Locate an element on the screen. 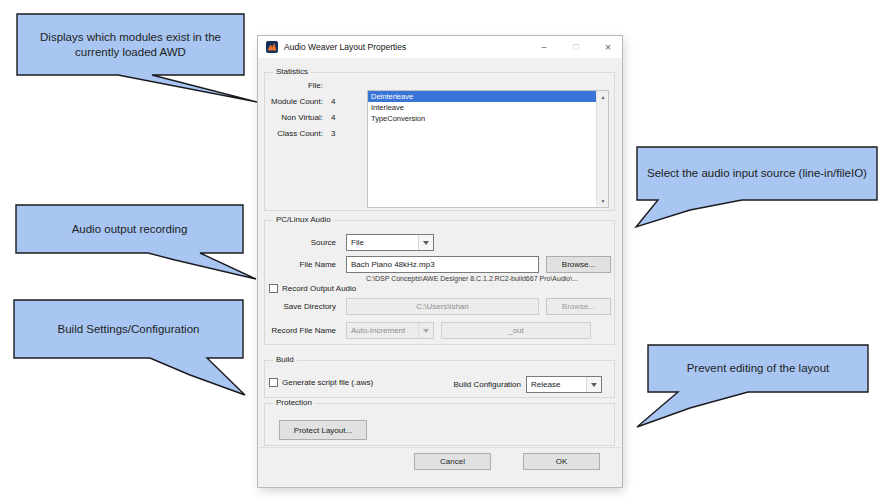 Image resolution: width=885 pixels, height=503 pixels. build-group-label: Build is located at coordinates (285, 360).